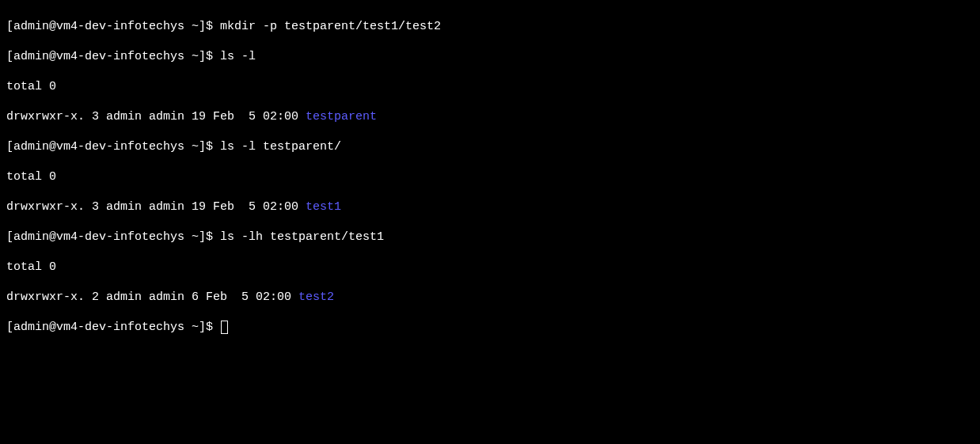  What do you see at coordinates (490, 237) in the screenshot?
I see `terminal-line: [admin@vm4-dev-infotechys ~]$ ls -lh tes…` at bounding box center [490, 237].